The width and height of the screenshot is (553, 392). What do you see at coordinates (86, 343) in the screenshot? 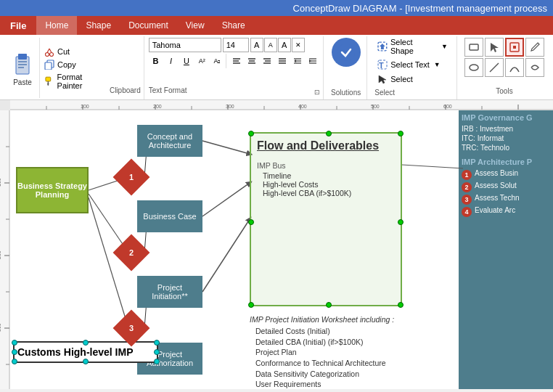
I see `customs-sel-tc` at bounding box center [86, 343].